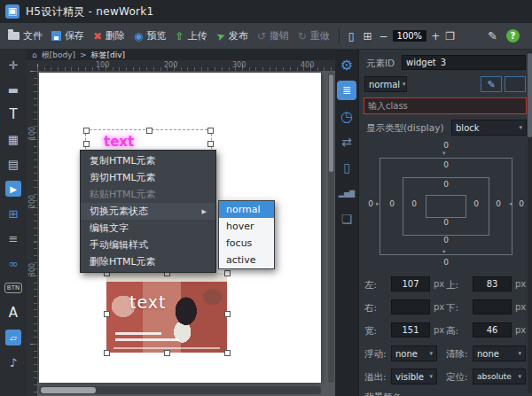  I want to click on right-input, so click(411, 307).